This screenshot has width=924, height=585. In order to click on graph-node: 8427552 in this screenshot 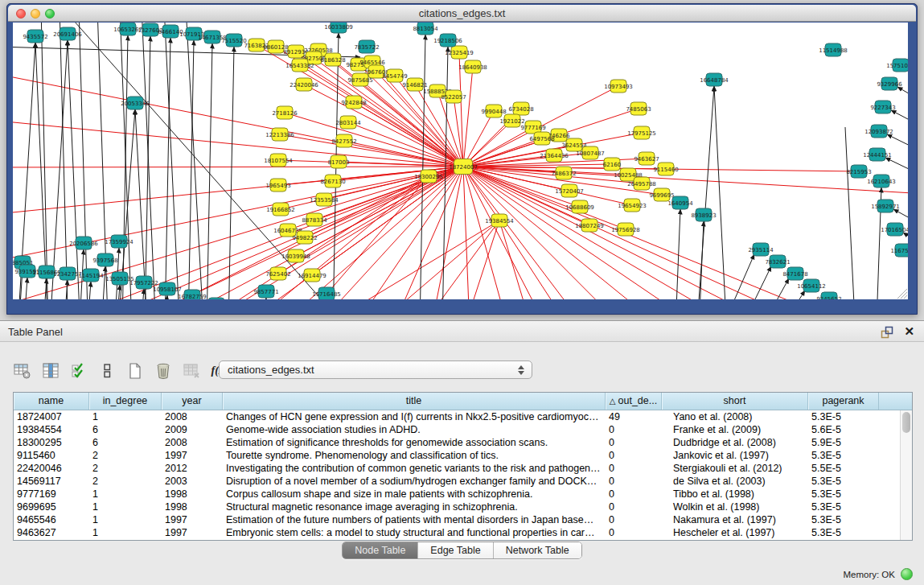, I will do `click(344, 141)`.